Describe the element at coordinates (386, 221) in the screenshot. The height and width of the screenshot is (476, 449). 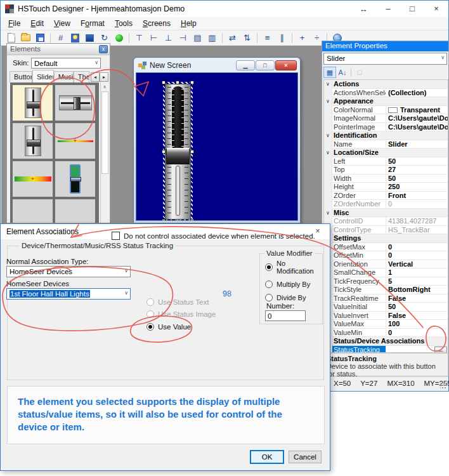
I see `property-row: ControlID41381,4027287` at that location.